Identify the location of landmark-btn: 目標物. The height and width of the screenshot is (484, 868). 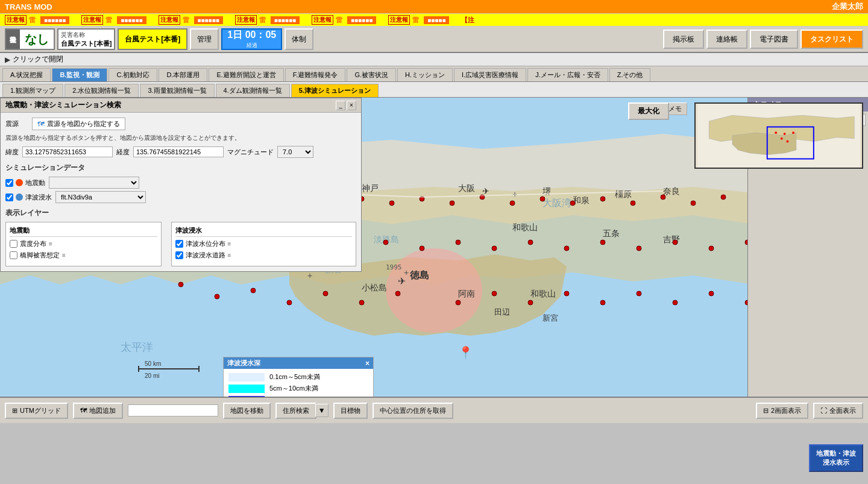
(351, 411).